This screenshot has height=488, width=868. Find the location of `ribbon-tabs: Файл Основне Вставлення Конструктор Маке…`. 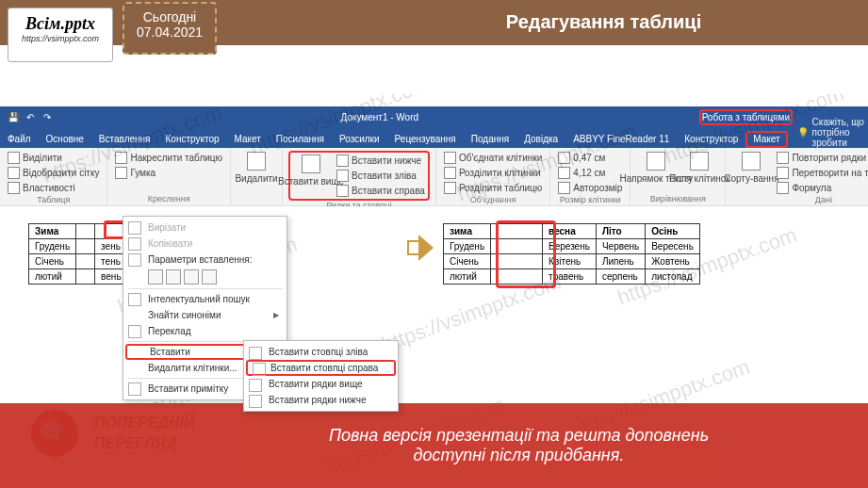

ribbon-tabs: Файл Основне Вставлення Конструктор Маке… is located at coordinates (434, 138).